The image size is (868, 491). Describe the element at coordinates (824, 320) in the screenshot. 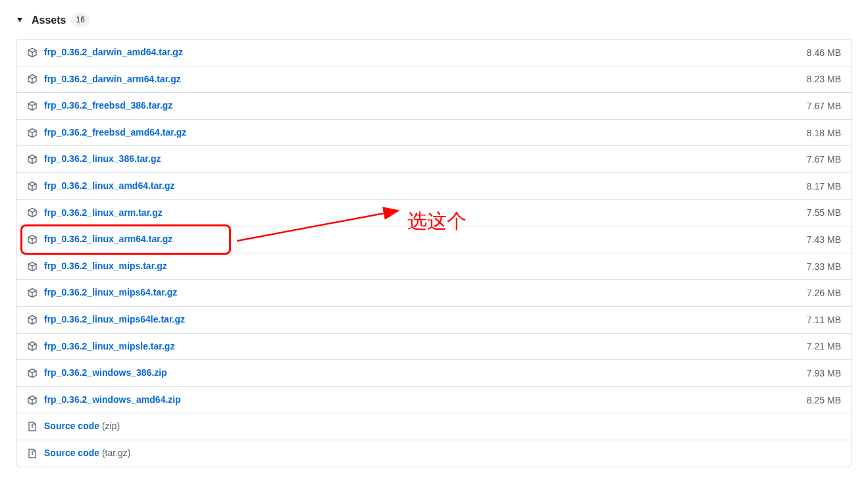

I see `asset-size: 7.11 MB` at that location.